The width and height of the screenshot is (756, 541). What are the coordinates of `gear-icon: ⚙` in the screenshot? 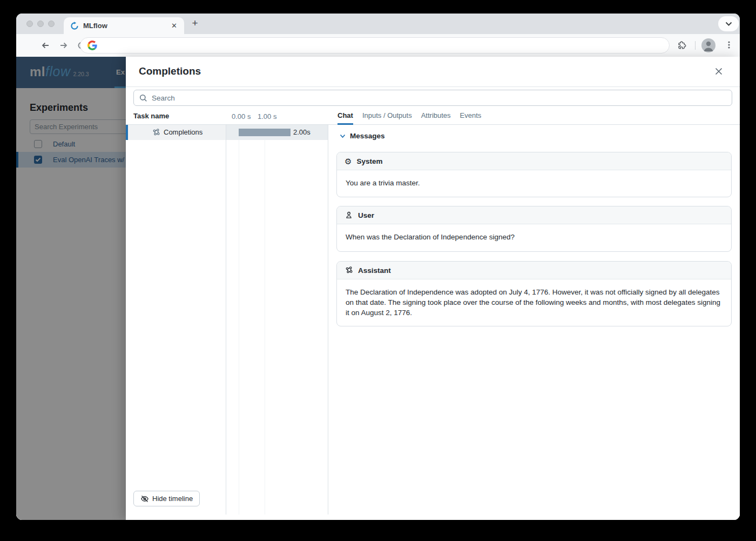 It's located at (348, 161).